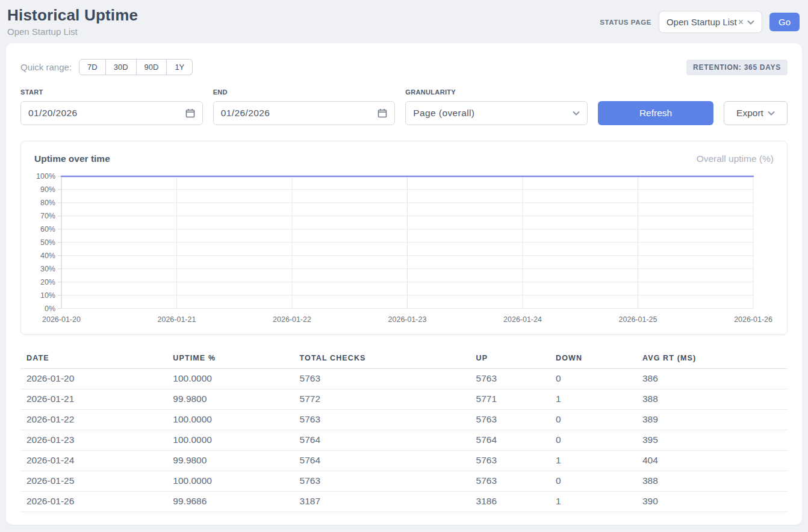 This screenshot has width=808, height=532. Describe the element at coordinates (72, 22) in the screenshot. I see `title-block: Historical Uptime Open Startup List` at that location.